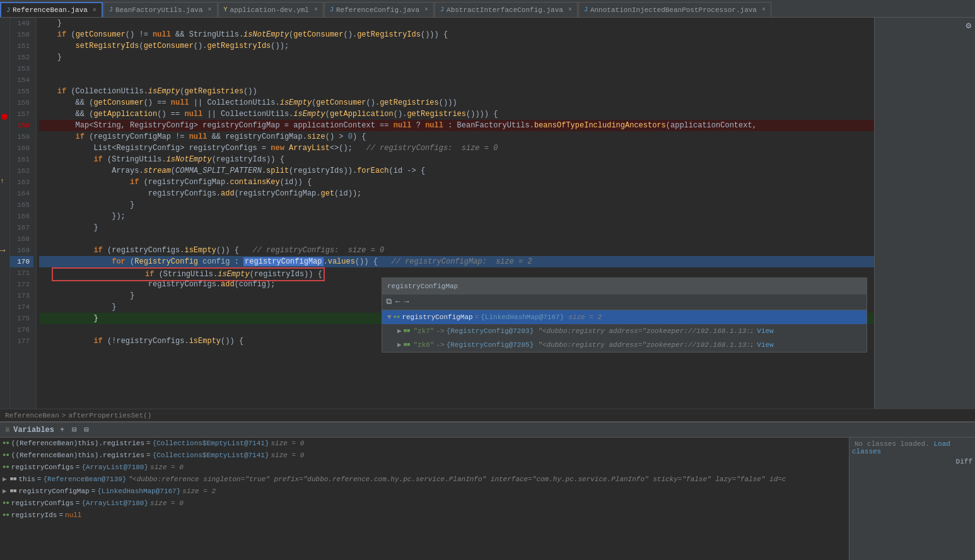 This screenshot has width=975, height=560. I want to click on var-name-5: registryConfigMap, so click(54, 492).